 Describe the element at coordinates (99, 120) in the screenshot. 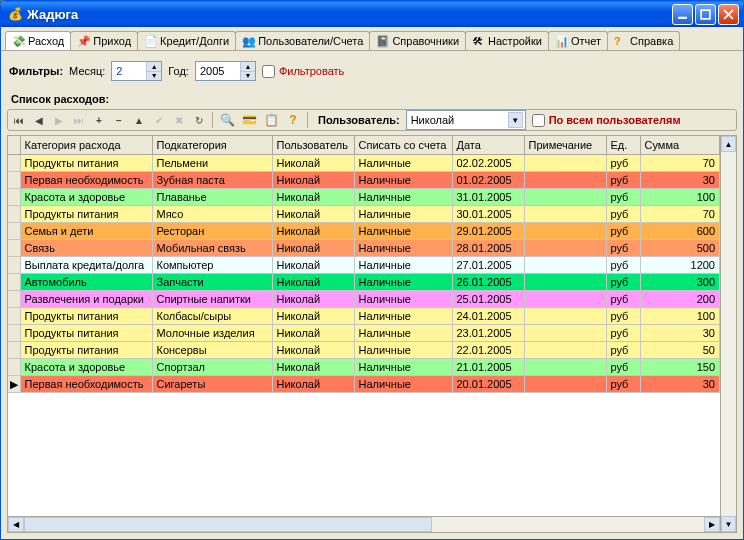

I see `add-icon: +` at that location.